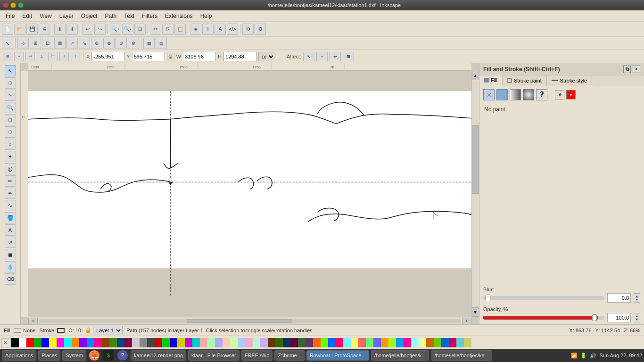  What do you see at coordinates (619, 318) in the screenshot?
I see `opacity-value-input` at bounding box center [619, 318].